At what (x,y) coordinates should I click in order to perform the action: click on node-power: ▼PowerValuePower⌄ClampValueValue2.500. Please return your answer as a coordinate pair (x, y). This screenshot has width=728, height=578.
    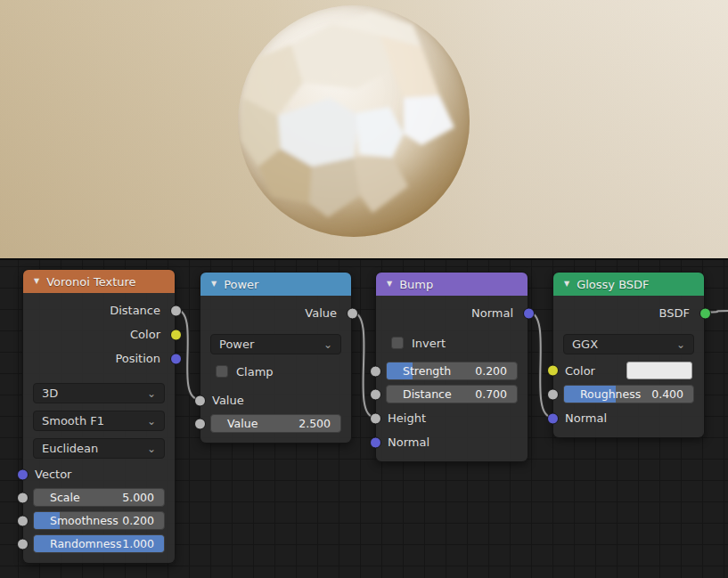
    Looking at the image, I should click on (276, 358).